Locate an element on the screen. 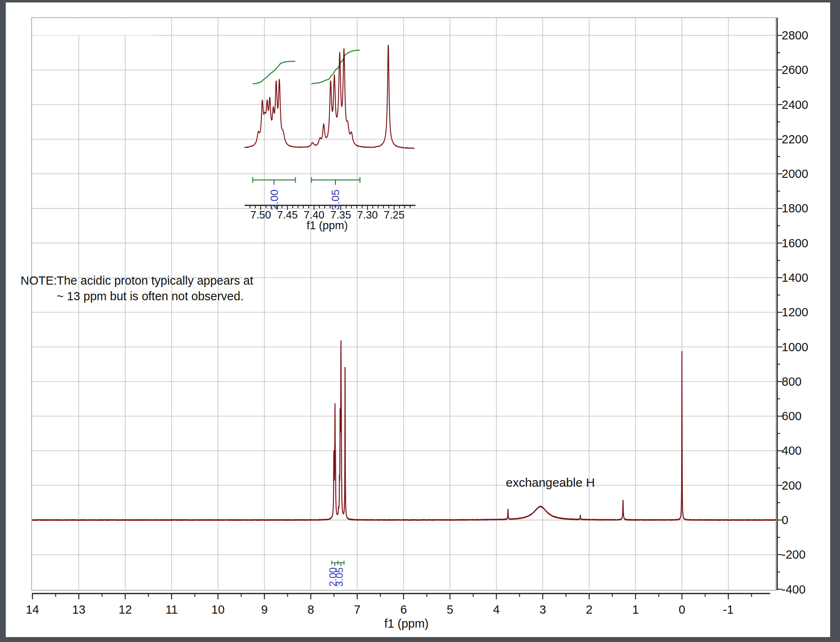 The image size is (840, 642). main-y-tick-label: 200 is located at coordinates (792, 486).